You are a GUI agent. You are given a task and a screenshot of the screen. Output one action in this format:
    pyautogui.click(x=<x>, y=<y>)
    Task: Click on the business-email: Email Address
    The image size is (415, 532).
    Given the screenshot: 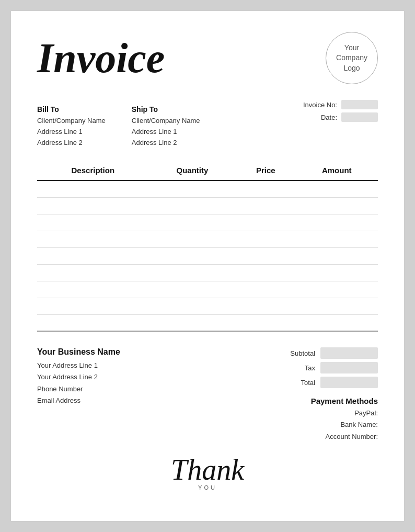 What is the action you would take?
    pyautogui.click(x=78, y=401)
    